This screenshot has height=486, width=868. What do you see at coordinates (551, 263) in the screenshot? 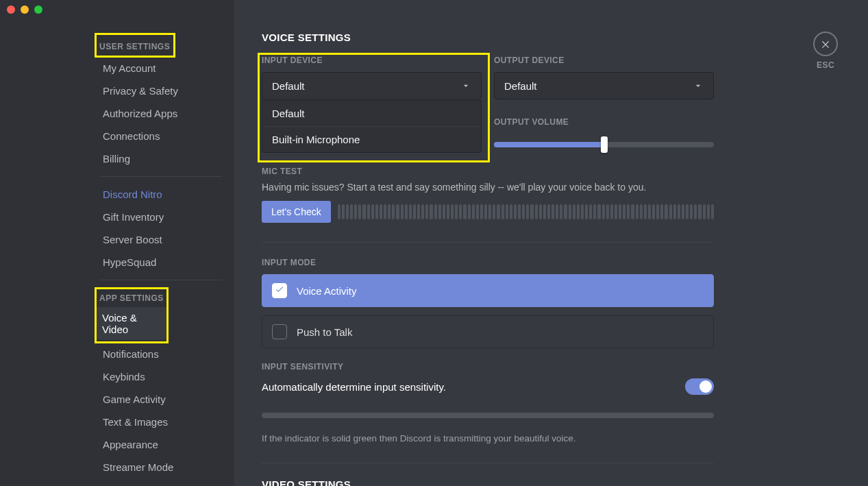
I see `input-mode-label: Input Mode` at bounding box center [551, 263].